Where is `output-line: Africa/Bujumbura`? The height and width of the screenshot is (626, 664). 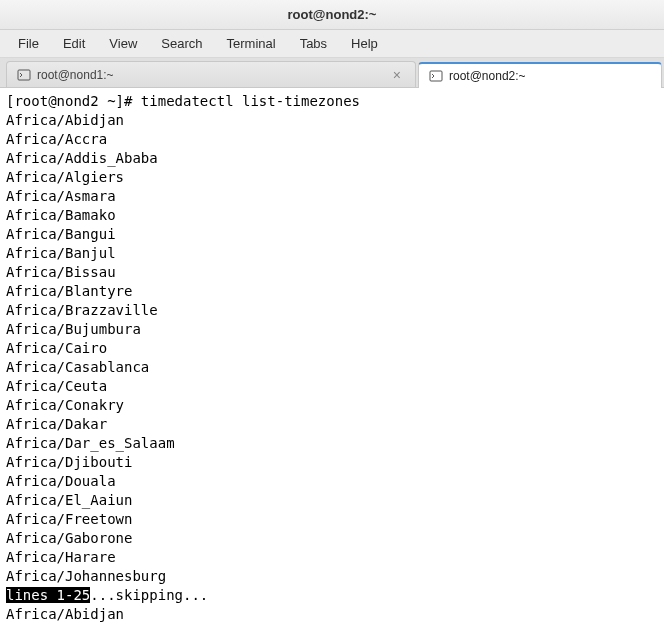
output-line: Africa/Bujumbura is located at coordinates (74, 329).